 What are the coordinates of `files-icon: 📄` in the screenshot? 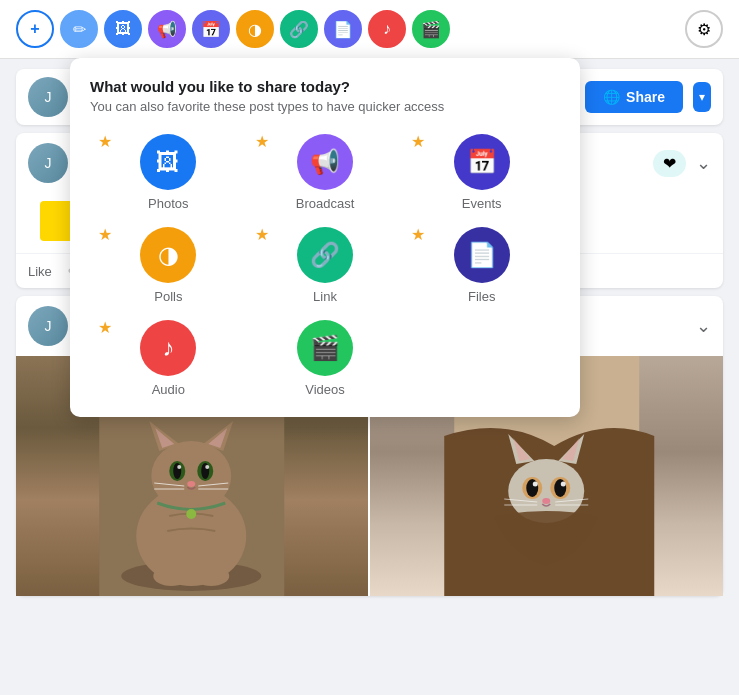 It's located at (482, 255).